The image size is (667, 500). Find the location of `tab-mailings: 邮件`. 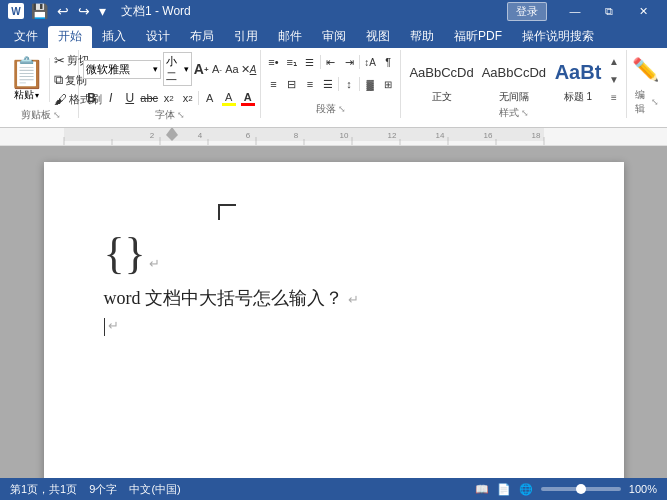

tab-mailings: 邮件 is located at coordinates (290, 37).